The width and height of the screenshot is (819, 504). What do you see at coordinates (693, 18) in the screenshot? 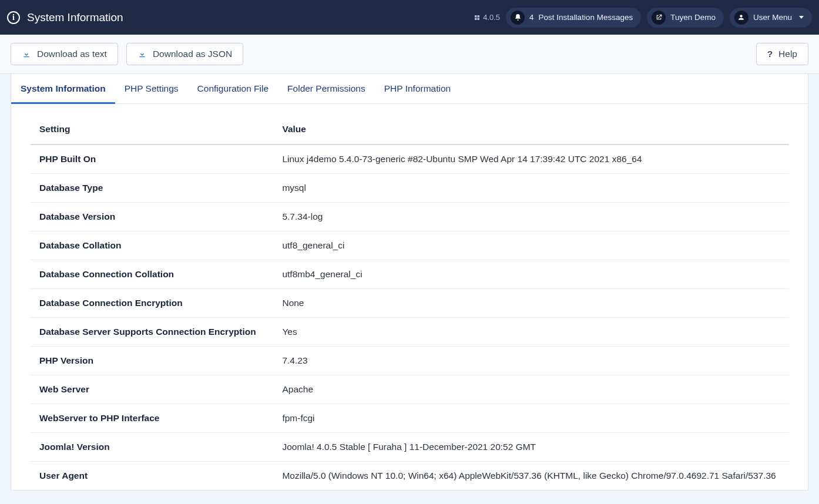
I see `site-label: Tuyen Demo` at bounding box center [693, 18].